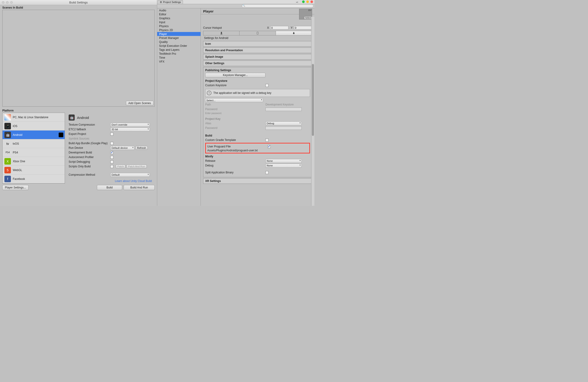  Describe the element at coordinates (257, 33) in the screenshot. I see `player-platform-tabs` at that location.